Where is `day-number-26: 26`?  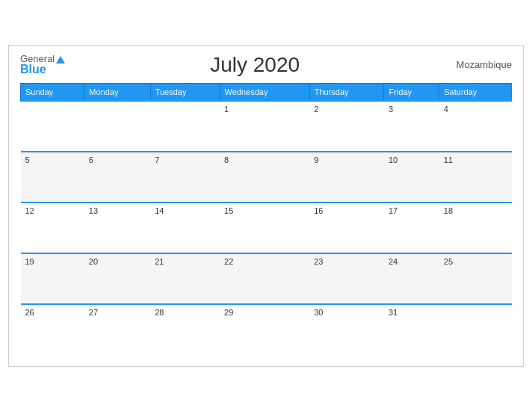 day-number-26: 26 is located at coordinates (52, 312).